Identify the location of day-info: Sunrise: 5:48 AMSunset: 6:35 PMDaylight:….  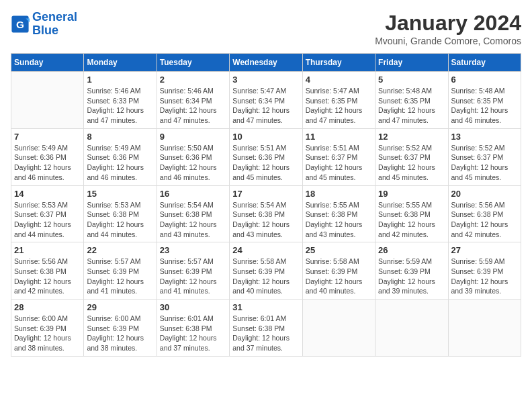
(485, 106).